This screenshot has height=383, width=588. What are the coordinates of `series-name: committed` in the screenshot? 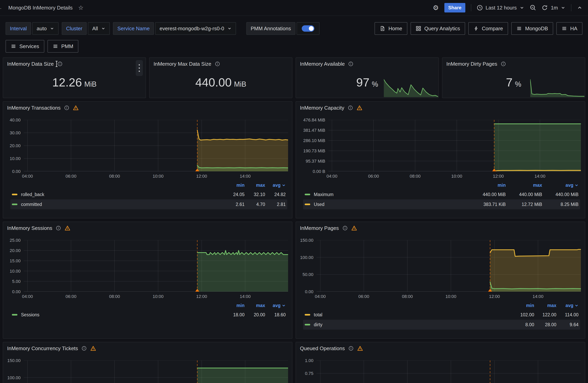 It's located at (32, 205).